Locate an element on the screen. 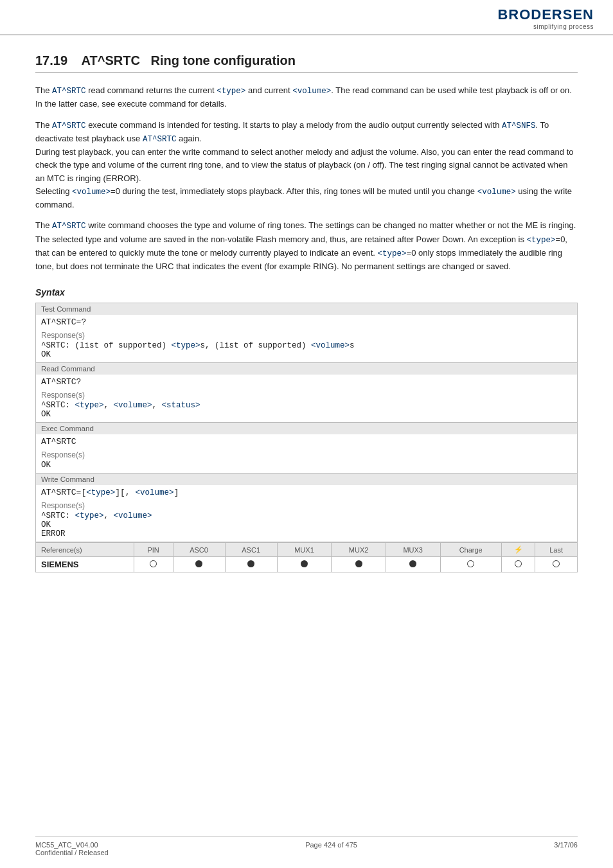  ref-siemens-pin is located at coordinates (153, 565).